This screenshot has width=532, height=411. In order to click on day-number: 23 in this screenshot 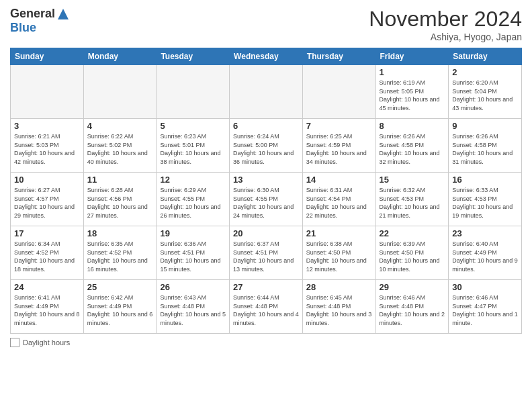, I will do `click(485, 234)`.